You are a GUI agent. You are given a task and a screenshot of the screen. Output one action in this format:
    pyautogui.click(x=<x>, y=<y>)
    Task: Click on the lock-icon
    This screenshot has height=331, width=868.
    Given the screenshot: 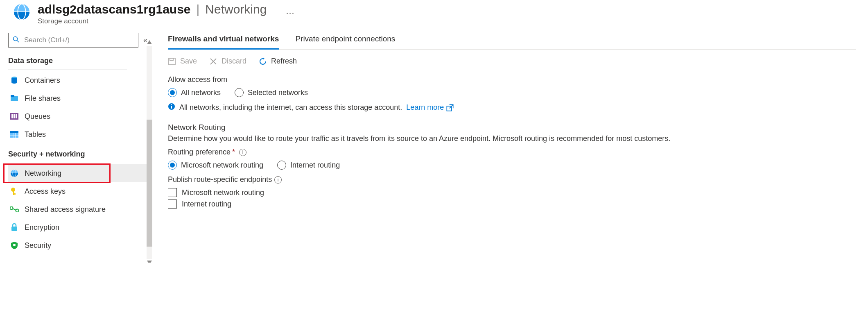 What is the action you would take?
    pyautogui.click(x=14, y=227)
    